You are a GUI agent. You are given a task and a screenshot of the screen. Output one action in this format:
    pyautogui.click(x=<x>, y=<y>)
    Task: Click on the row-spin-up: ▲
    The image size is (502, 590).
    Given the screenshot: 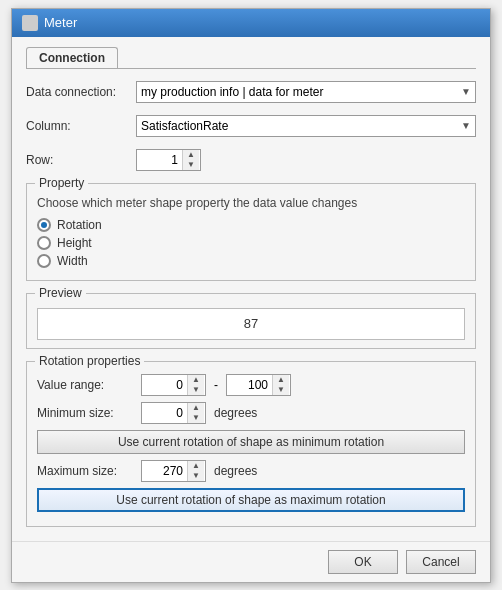 What is the action you would take?
    pyautogui.click(x=191, y=155)
    